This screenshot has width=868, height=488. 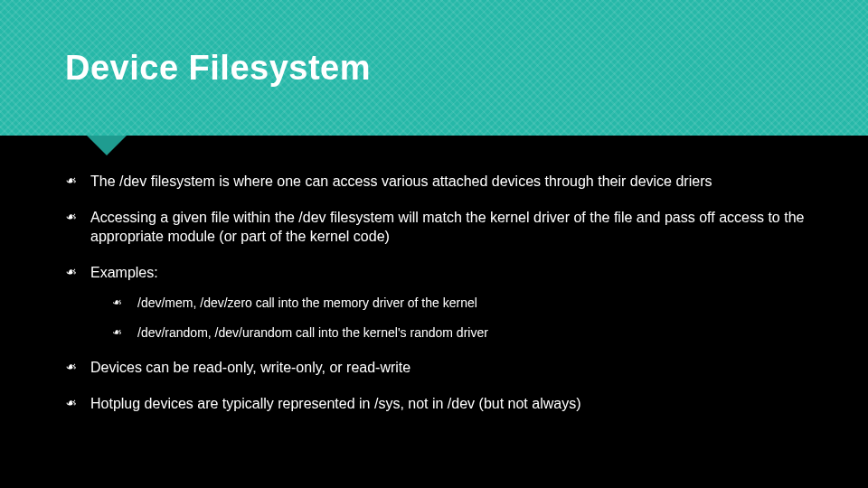 I want to click on bullet-item: Examples: /dev/mem, /dev/zero call into …, so click(x=445, y=302).